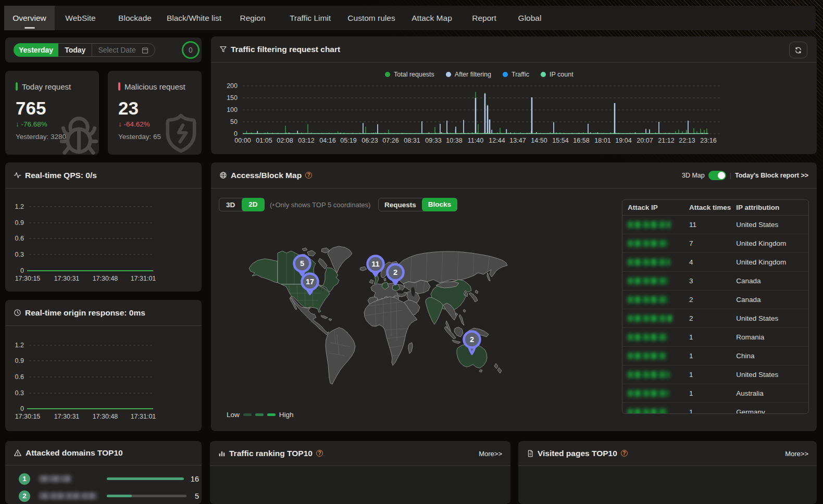  What do you see at coordinates (243, 141) in the screenshot?
I see `svg-text: 00:00` at bounding box center [243, 141].